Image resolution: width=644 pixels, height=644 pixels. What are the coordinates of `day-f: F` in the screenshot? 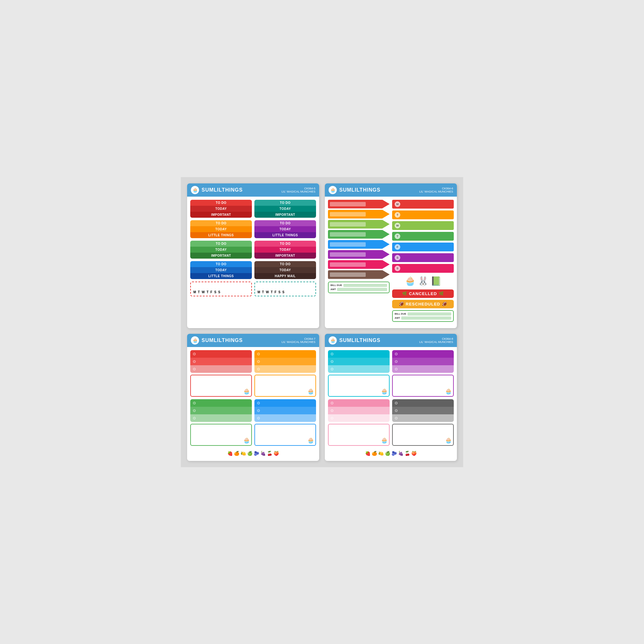 It's located at (423, 247).